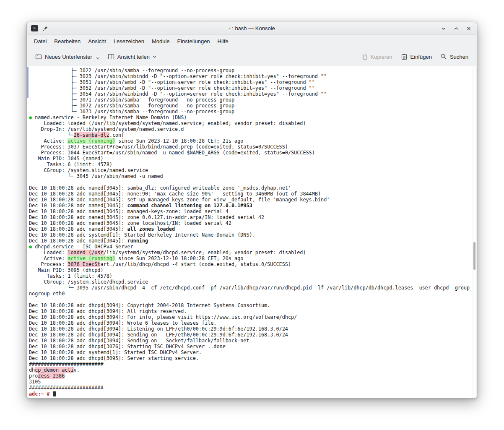  I want to click on menu-item-module: Module, so click(161, 41).